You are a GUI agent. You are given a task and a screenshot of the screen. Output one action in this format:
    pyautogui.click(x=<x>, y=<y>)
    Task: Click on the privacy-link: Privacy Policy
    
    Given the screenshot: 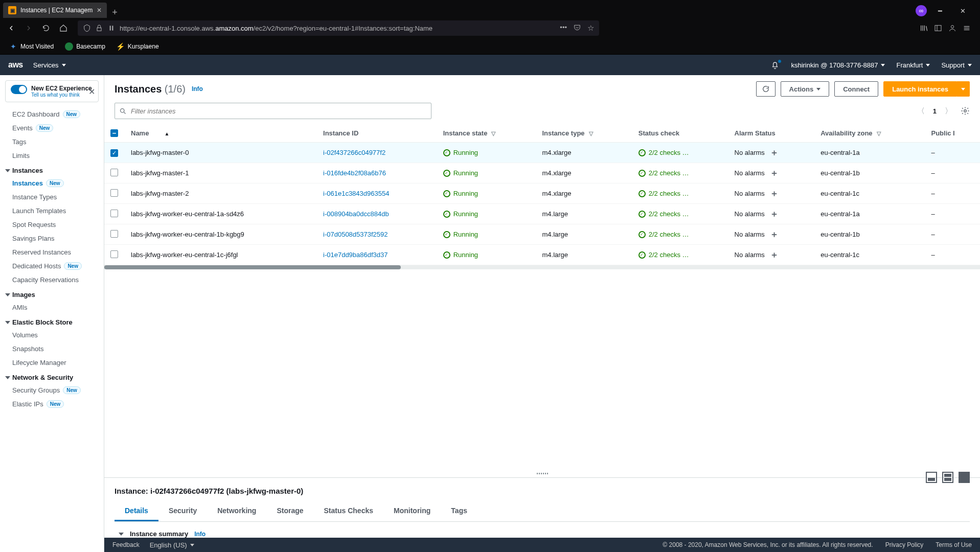 What is the action you would take?
    pyautogui.click(x=905, y=545)
    